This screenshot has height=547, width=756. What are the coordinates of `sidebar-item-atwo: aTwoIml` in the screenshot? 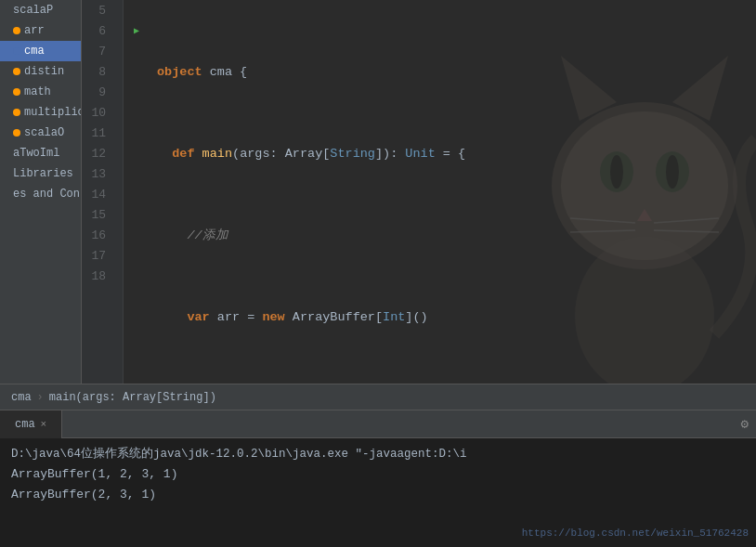 It's located at (41, 153).